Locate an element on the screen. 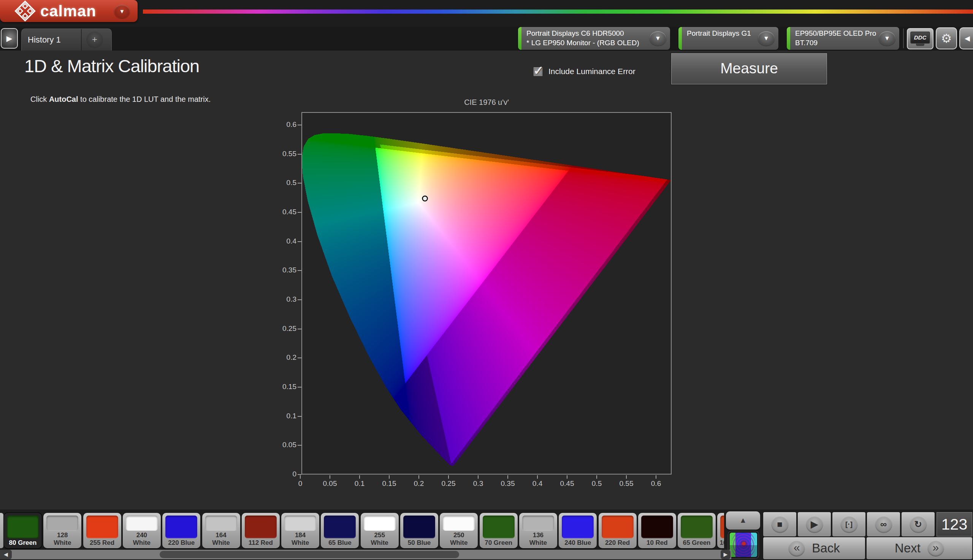 This screenshot has height=560, width=973. include-luminance-error-row: ✓ Include Luminance Error is located at coordinates (585, 72).